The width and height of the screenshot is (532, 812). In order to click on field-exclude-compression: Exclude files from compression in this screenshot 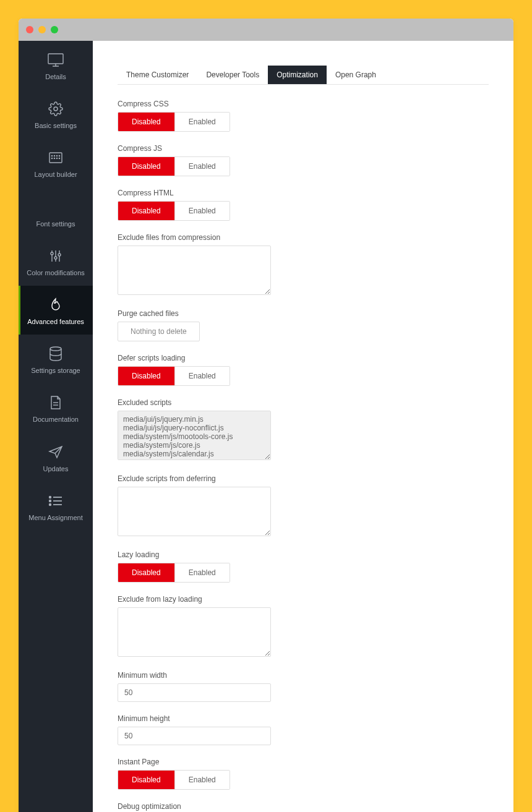, I will do `click(303, 265)`.